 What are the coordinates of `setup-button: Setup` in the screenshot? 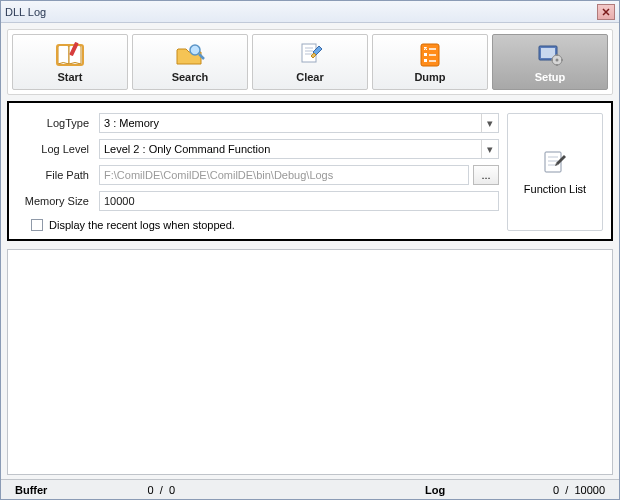 It's located at (550, 62).